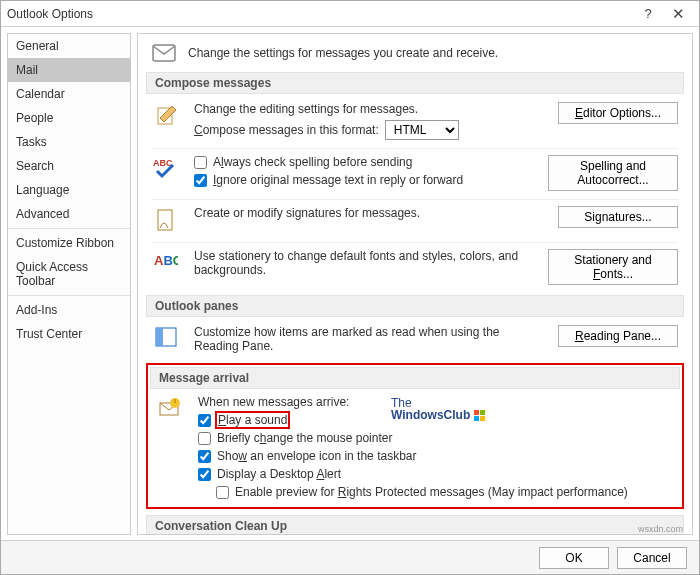 This screenshot has width=700, height=575. What do you see at coordinates (574, 558) in the screenshot?
I see `ok-button: OK` at bounding box center [574, 558].